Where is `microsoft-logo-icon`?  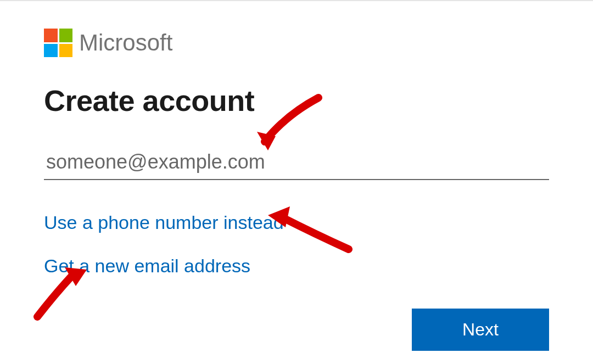 microsoft-logo-icon is located at coordinates (58, 43).